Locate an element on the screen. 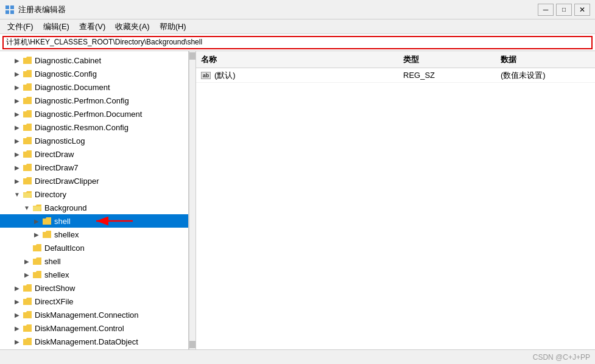 This screenshot has height=364, width=595. tree-item-directdraw: ▶ DirectDraw is located at coordinates (94, 154).